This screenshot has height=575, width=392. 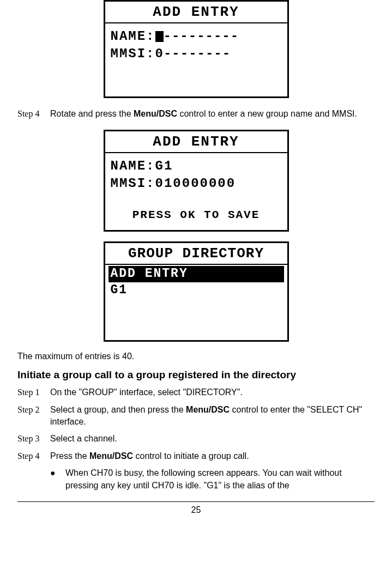 What do you see at coordinates (196, 181) in the screenshot?
I see `lcd-add-entry-filled: ADD ENTRY NAME:G1 MMSI:010000000 PRESS O…` at bounding box center [196, 181].